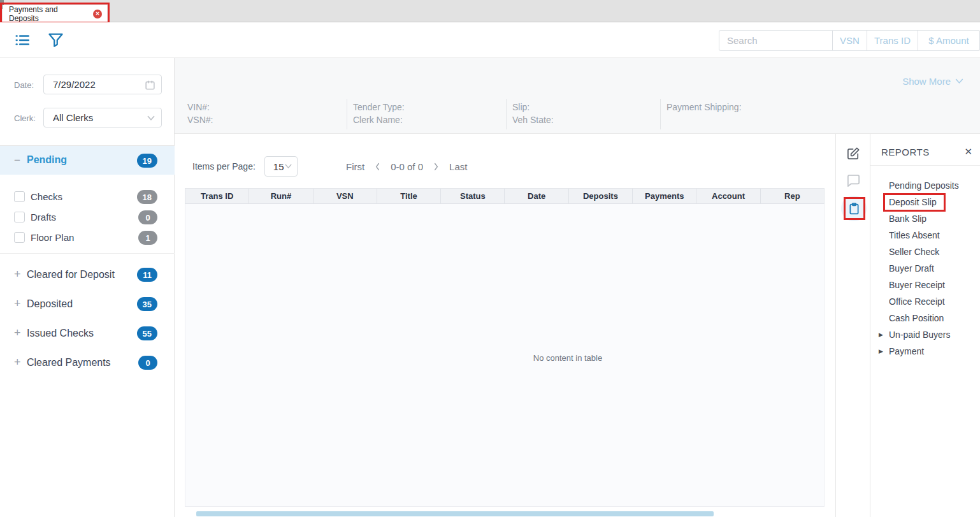 This screenshot has height=517, width=980. I want to click on list-menu-icon, so click(22, 40).